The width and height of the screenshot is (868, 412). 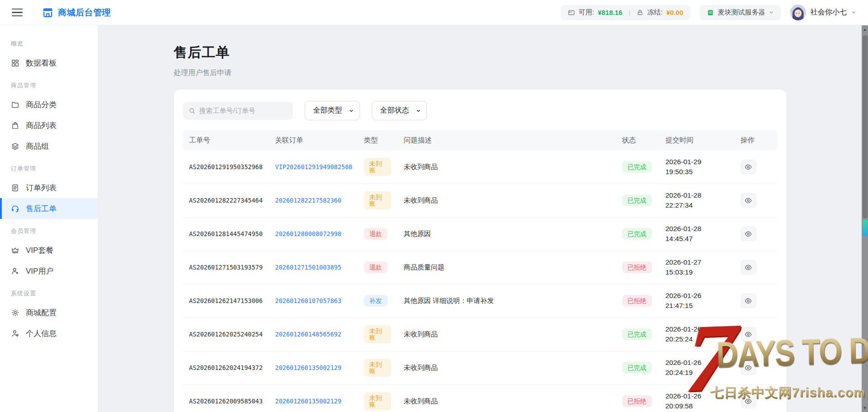 What do you see at coordinates (823, 13) in the screenshot?
I see `user-menu: 社会你小七` at bounding box center [823, 13].